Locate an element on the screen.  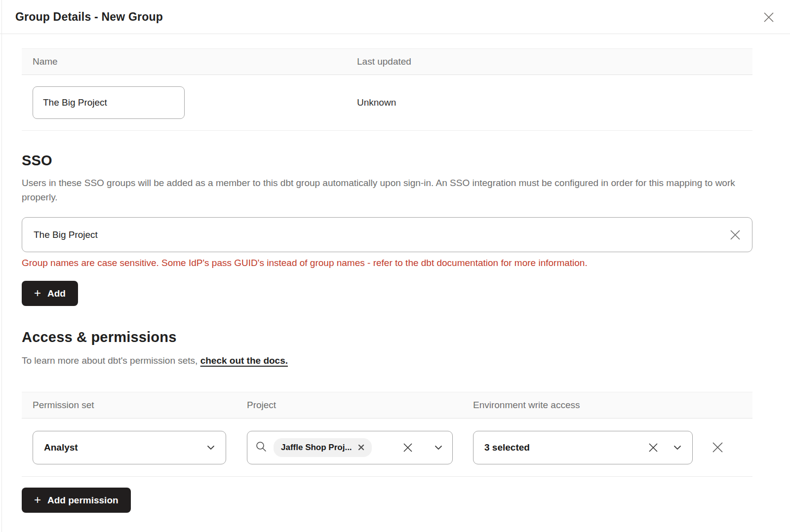
permission-set-value: Analyst is located at coordinates (61, 448).